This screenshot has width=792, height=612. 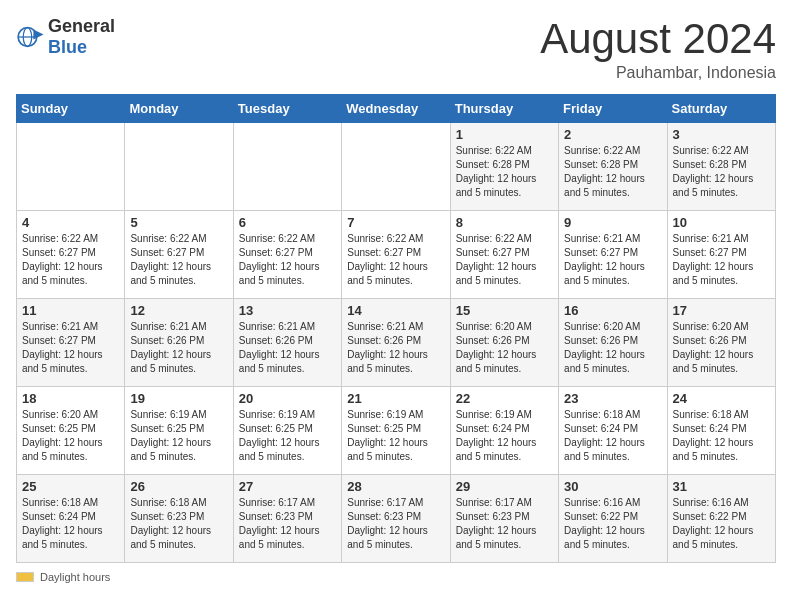 I want to click on day-info: Sunrise: 6:20 AM Sunset: 6:25 PM Dayligh…, so click(x=70, y=436).